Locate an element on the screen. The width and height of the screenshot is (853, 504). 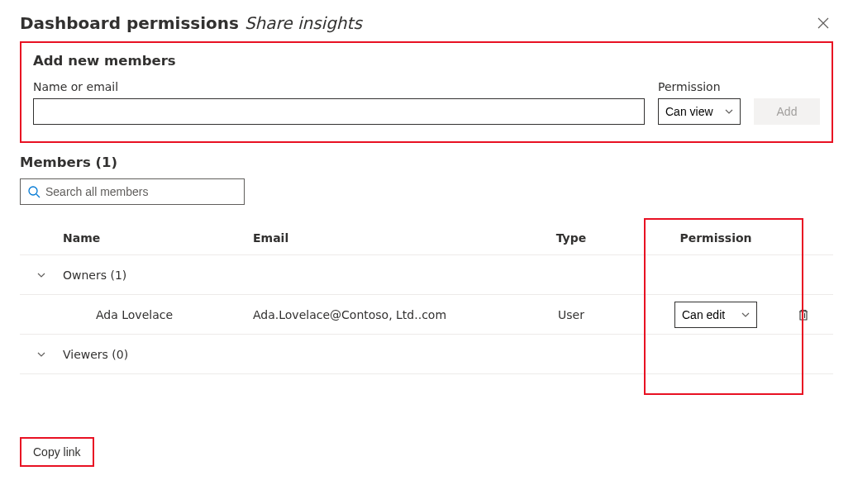
col-header-permission: Permission is located at coordinates (716, 238).